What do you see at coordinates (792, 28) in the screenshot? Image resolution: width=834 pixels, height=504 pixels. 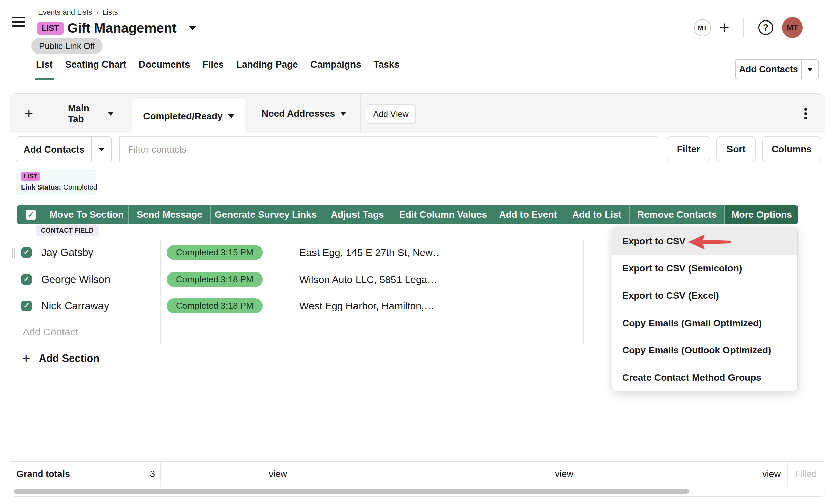 I see `user-avatar: MT` at bounding box center [792, 28].